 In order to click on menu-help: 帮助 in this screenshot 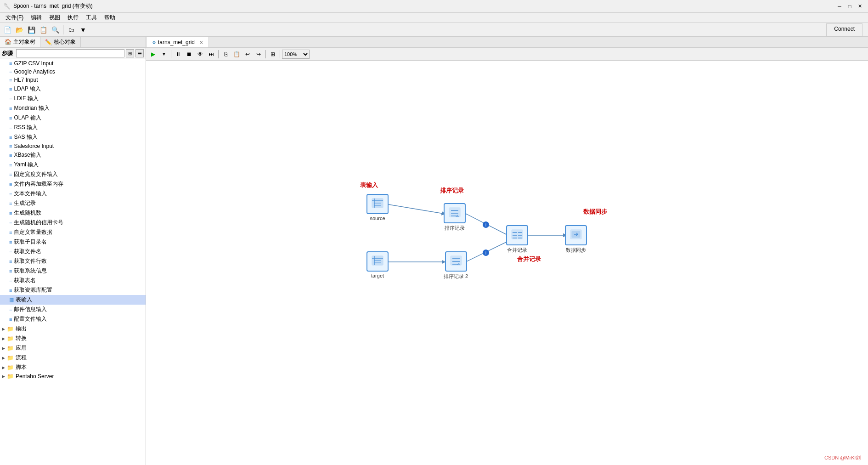, I will do `click(110, 17)`.